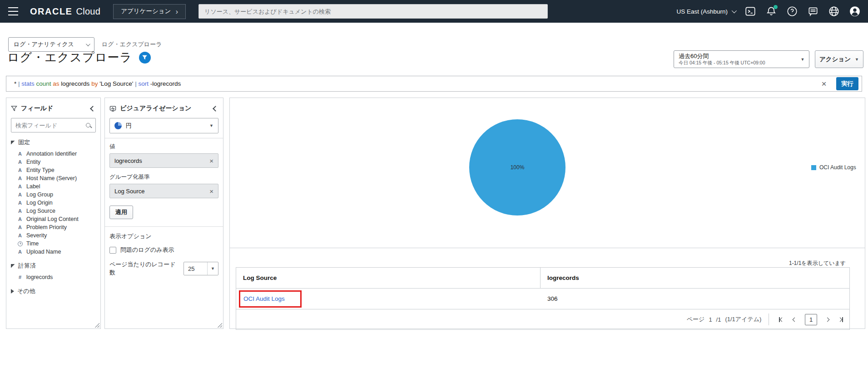  I want to click on number-field-icon: #, so click(20, 277).